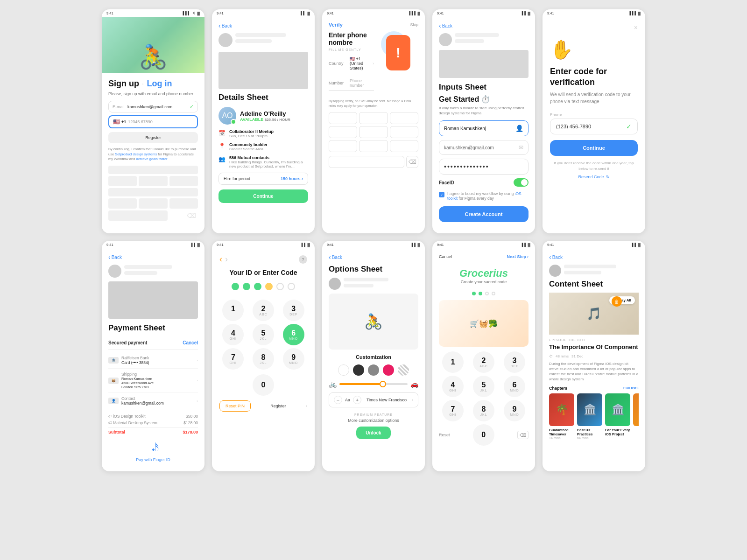 The width and height of the screenshot is (747, 560). I want to click on disclaimer-link1: Setproduct design systems, so click(136, 154).